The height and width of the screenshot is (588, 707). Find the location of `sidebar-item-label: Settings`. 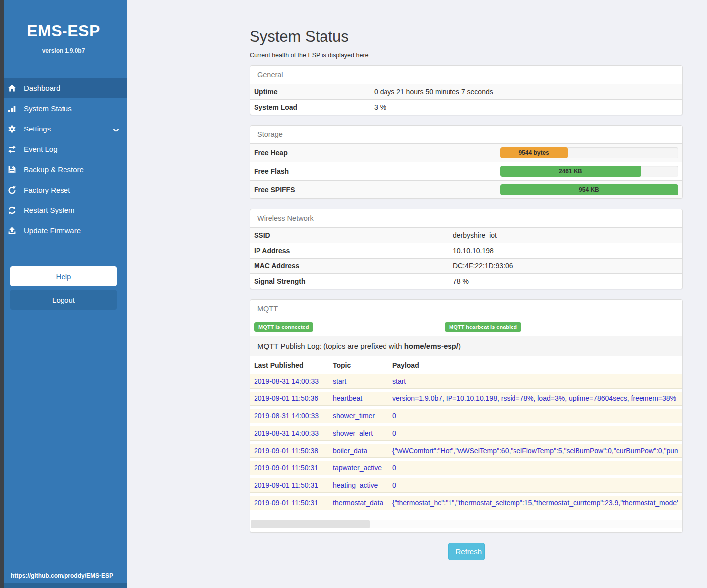

sidebar-item-label: Settings is located at coordinates (37, 129).